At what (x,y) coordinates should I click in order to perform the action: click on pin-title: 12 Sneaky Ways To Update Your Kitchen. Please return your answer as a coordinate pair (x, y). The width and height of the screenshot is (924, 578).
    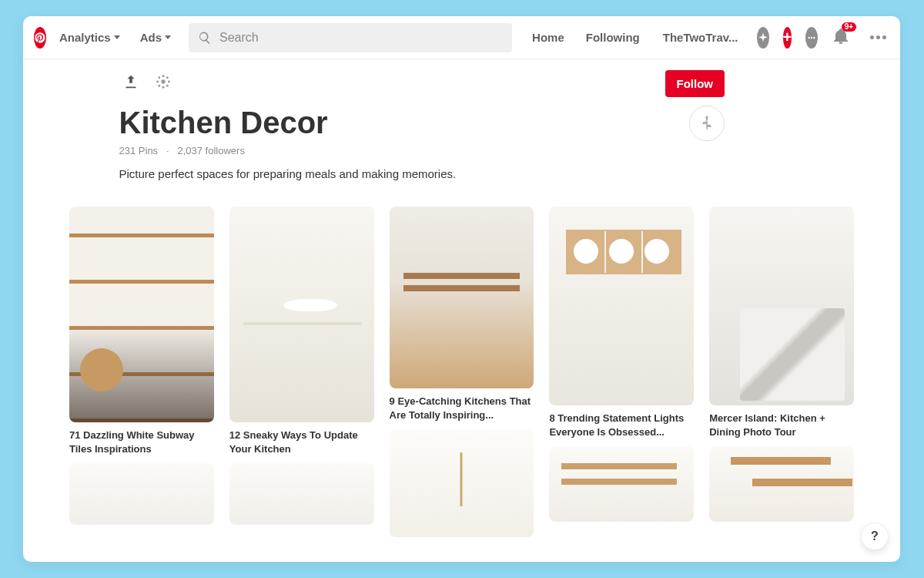
    Looking at the image, I should click on (302, 442).